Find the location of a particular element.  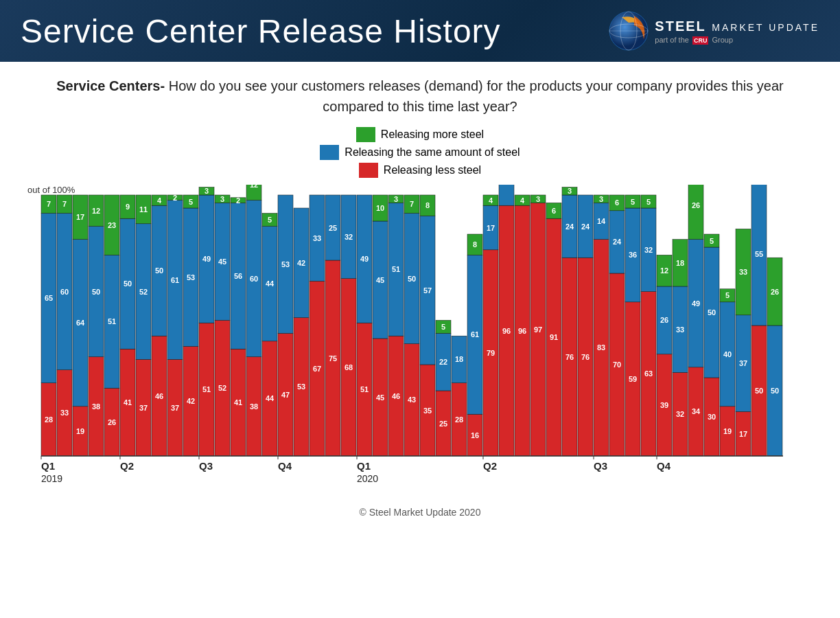

legend-color-red is located at coordinates (369, 170).